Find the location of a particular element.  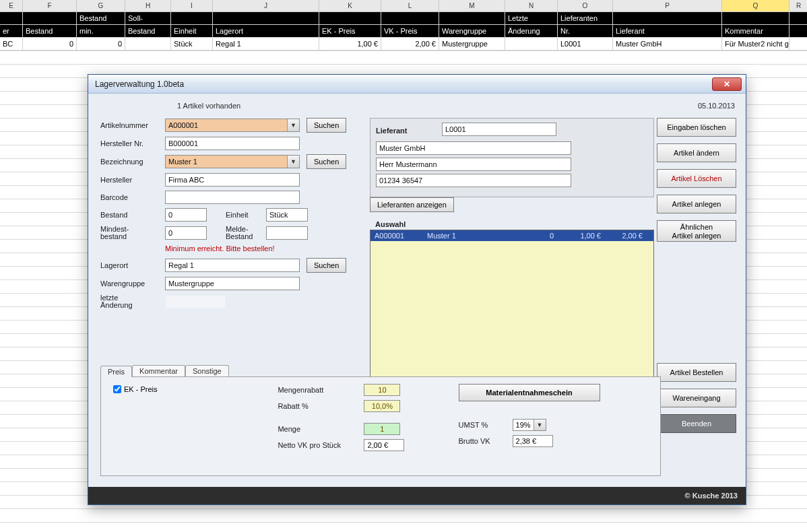

tab-content-preis: EK - Preis Mengenrabatt Rabatt % Menge N… is located at coordinates (381, 426).